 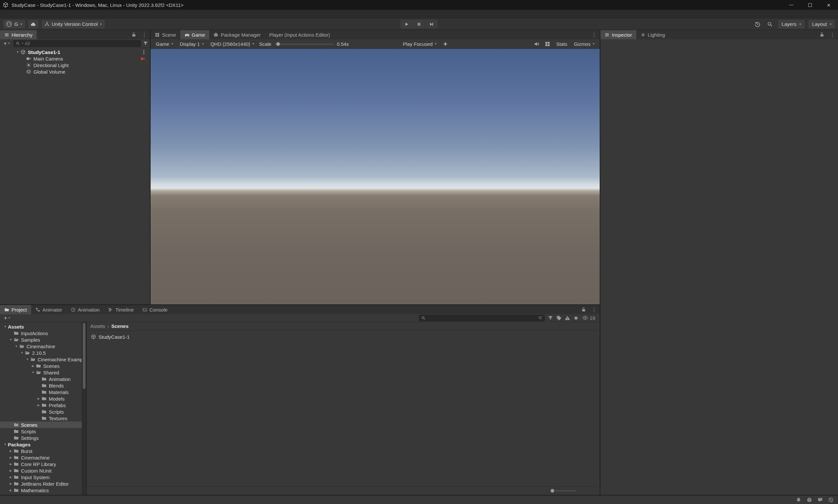 I want to click on breadcrumb-assets: Assets, so click(x=98, y=326).